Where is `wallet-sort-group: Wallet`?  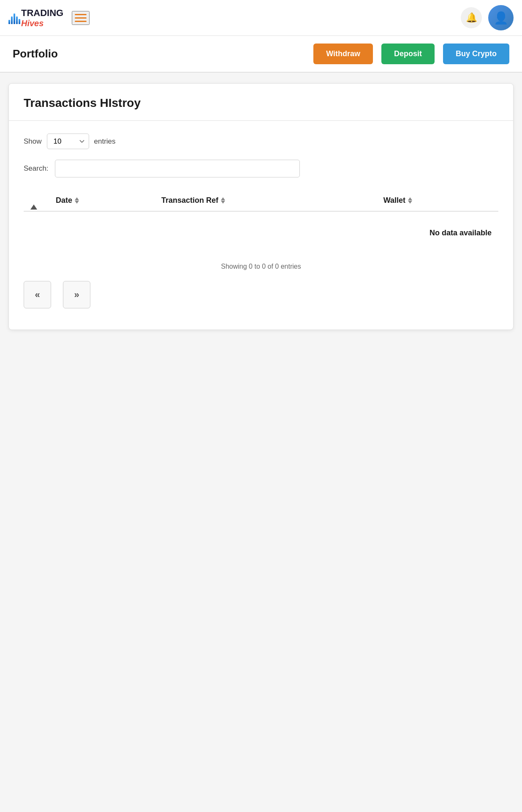
wallet-sort-group: Wallet is located at coordinates (398, 200).